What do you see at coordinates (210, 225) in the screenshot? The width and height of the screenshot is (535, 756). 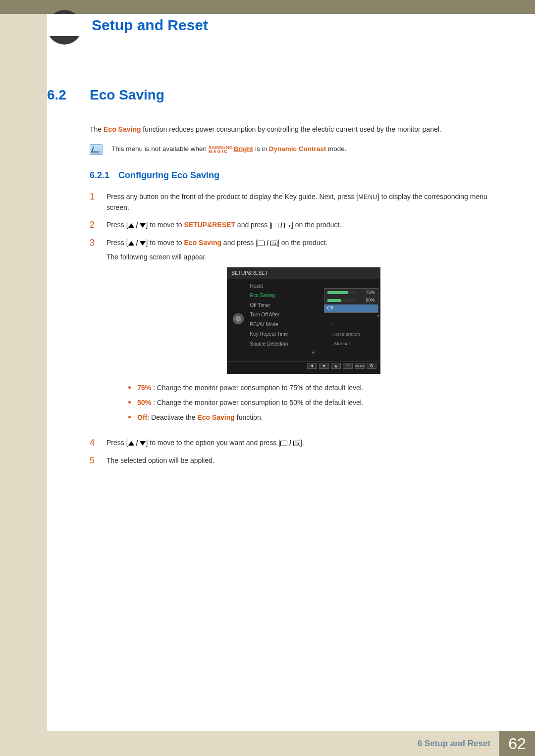 I see `setup-reset-label: SETUP&RESET` at bounding box center [210, 225].